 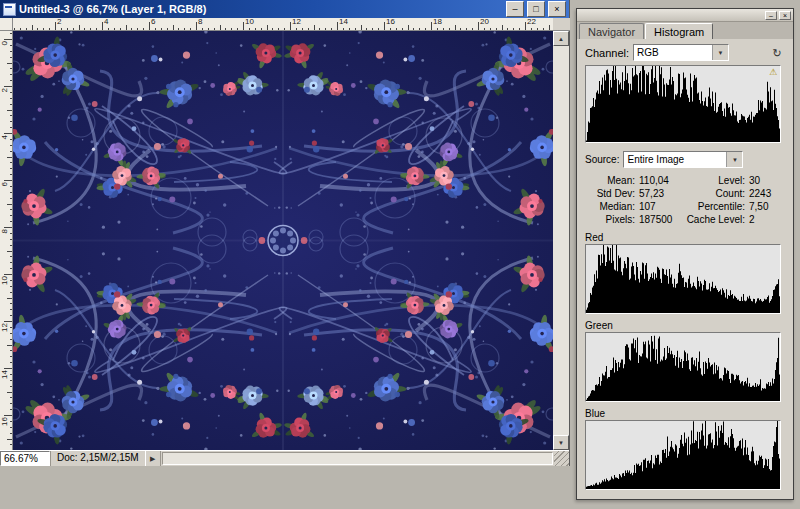 I want to click on channel-label: Channel:, so click(x=607, y=53).